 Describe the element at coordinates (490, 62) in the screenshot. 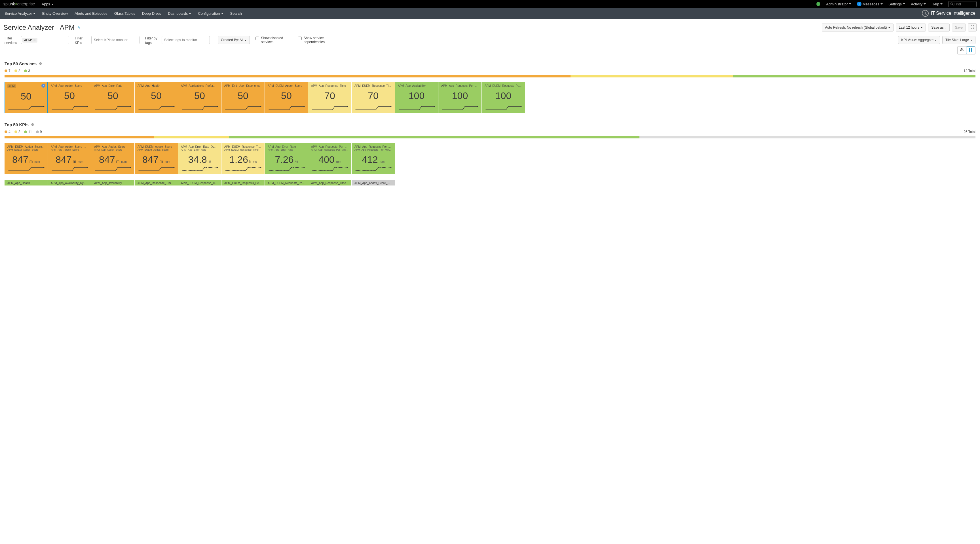

I see `services-section-head: Top 50 Services ⚙` at that location.